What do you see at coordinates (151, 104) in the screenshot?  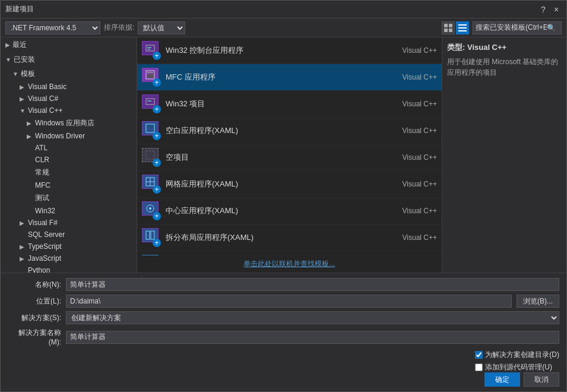 I see `template-icon-win32: +` at bounding box center [151, 104].